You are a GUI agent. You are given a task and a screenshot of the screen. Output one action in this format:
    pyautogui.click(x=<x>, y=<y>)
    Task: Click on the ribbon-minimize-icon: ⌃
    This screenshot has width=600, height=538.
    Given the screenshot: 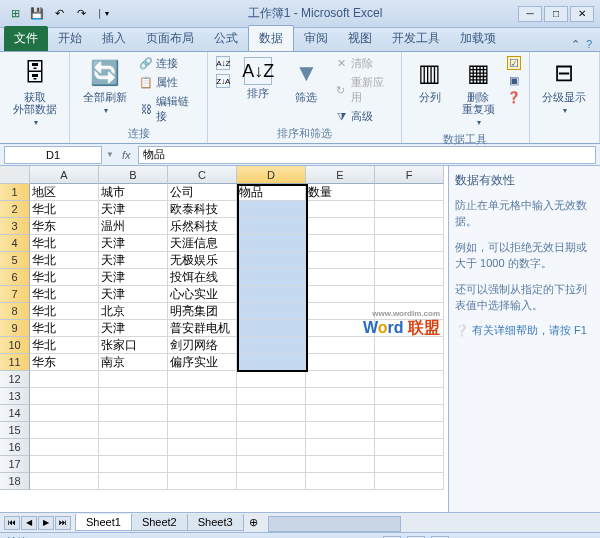 What is the action you would take?
    pyautogui.click(x=576, y=44)
    